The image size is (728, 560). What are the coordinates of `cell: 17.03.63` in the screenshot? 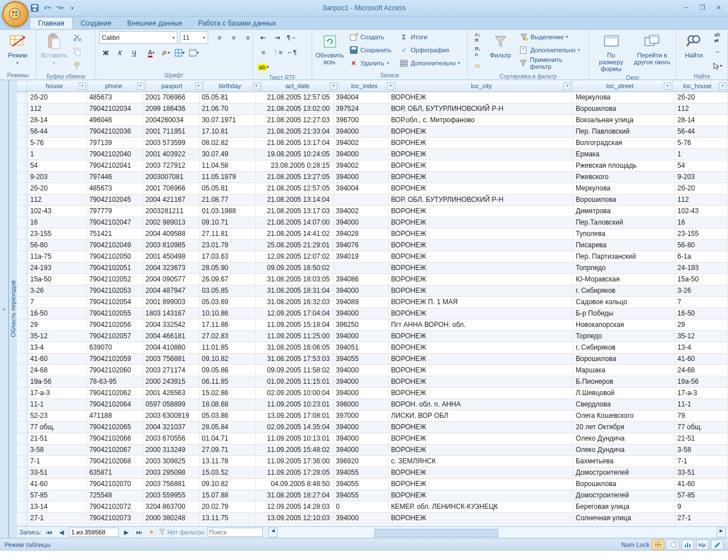 It's located at (228, 257).